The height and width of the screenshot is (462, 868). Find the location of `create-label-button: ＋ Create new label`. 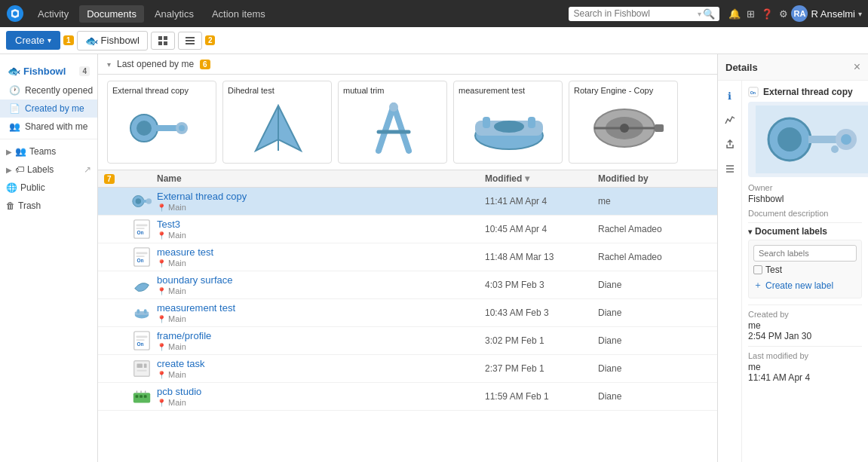

create-label-button: ＋ Create new label is located at coordinates (805, 285).